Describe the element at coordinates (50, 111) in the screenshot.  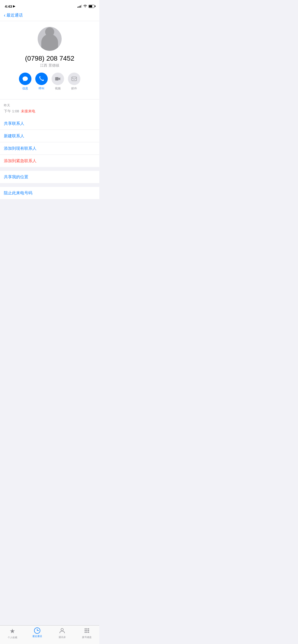
I see `call-history-row: 下午 1:08 未接来电` at that location.